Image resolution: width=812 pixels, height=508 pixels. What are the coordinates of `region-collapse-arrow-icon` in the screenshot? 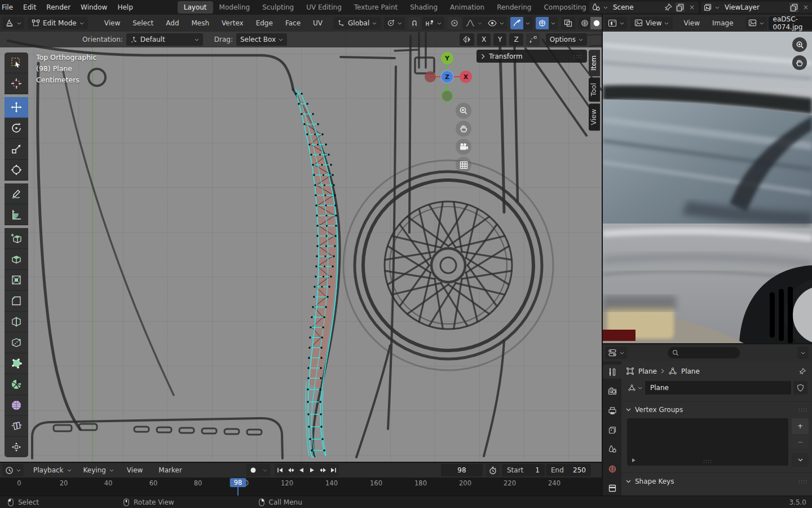 It's located at (809, 40).